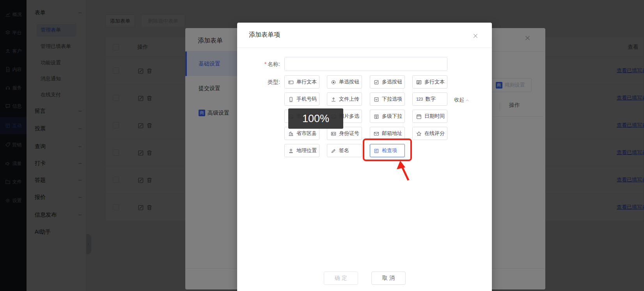 The height and width of the screenshot is (291, 644). What do you see at coordinates (264, 35) in the screenshot?
I see `dialog-title: 添加表单项` at bounding box center [264, 35].